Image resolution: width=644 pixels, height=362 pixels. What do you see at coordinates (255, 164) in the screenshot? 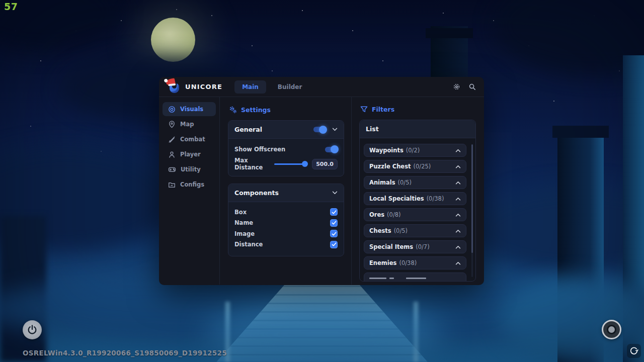
I see `max-distance-label: Max Distance` at bounding box center [255, 164].